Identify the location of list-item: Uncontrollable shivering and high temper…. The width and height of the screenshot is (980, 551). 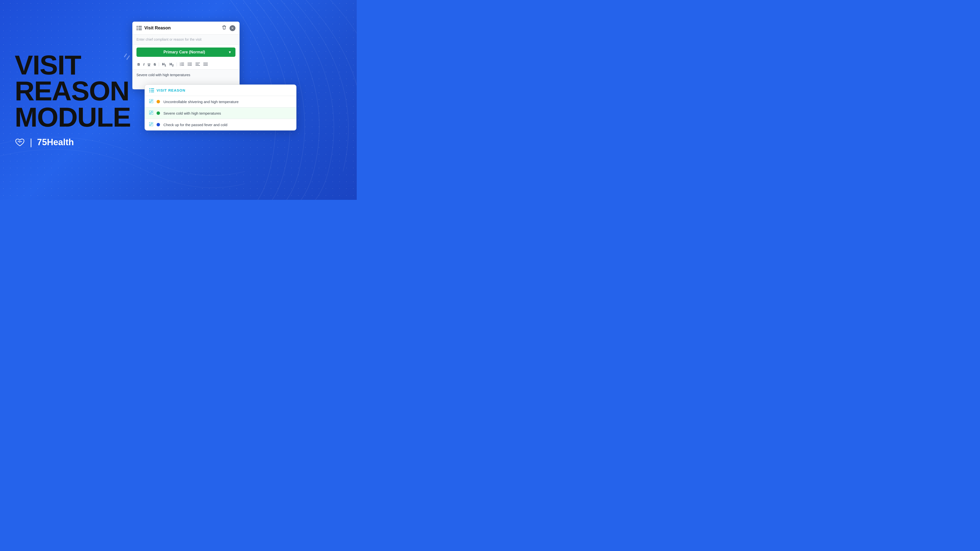
(221, 102).